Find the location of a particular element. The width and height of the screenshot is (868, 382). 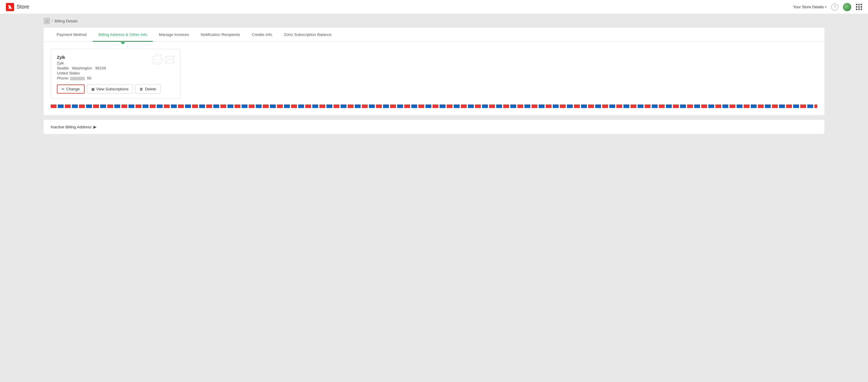

apps-grid-icon is located at coordinates (859, 7).